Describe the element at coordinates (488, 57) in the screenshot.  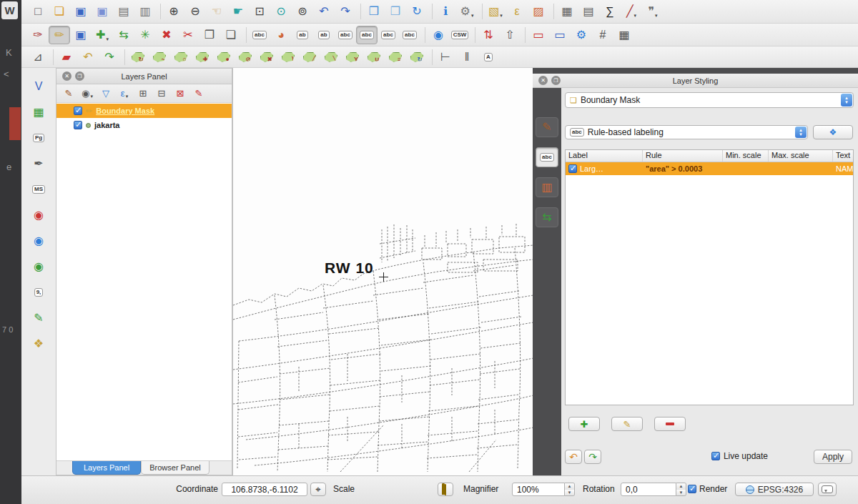
I see `change-label-properties-button: A` at that location.